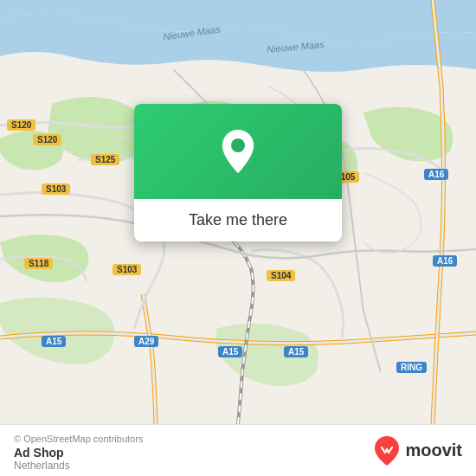  What do you see at coordinates (78, 453) in the screenshot?
I see `location-name: Ad Shop` at bounding box center [78, 453].